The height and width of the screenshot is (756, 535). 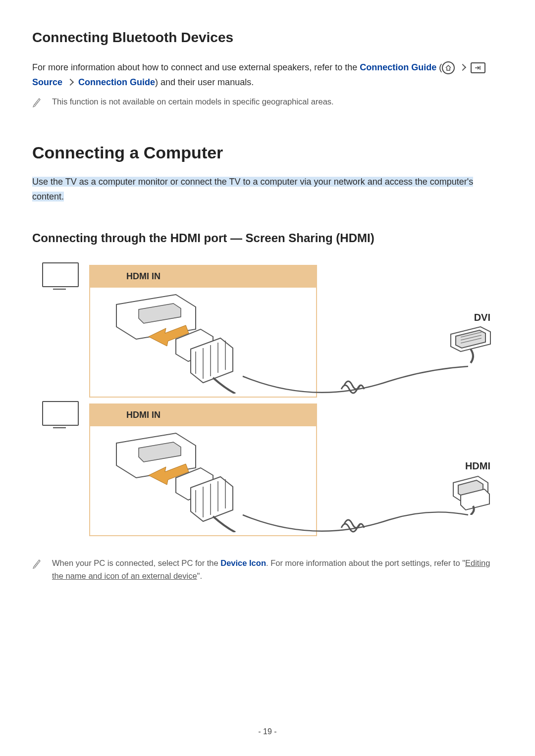 I want to click on link-connection-guide-2: Connection Guide, so click(x=117, y=82).